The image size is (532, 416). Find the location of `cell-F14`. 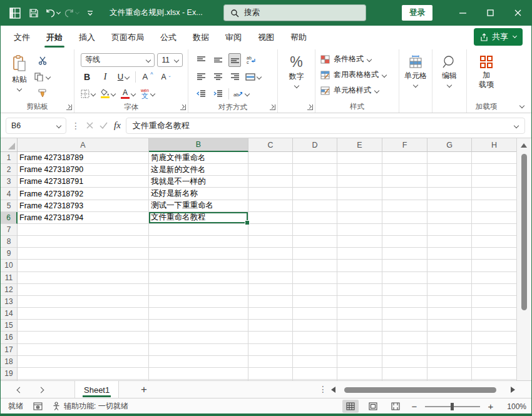

cell-F14 is located at coordinates (405, 314).